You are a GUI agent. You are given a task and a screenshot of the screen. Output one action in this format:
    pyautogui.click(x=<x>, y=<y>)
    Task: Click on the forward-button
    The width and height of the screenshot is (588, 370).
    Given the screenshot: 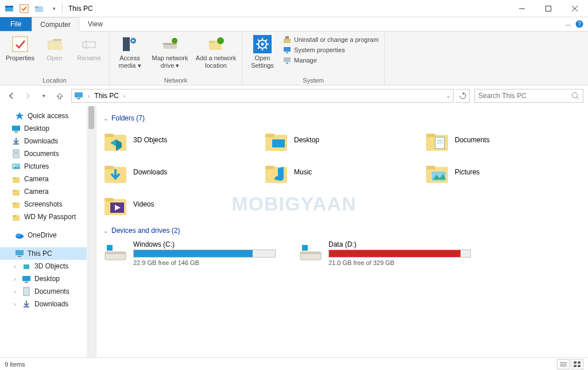 What is the action you would take?
    pyautogui.click(x=28, y=96)
    